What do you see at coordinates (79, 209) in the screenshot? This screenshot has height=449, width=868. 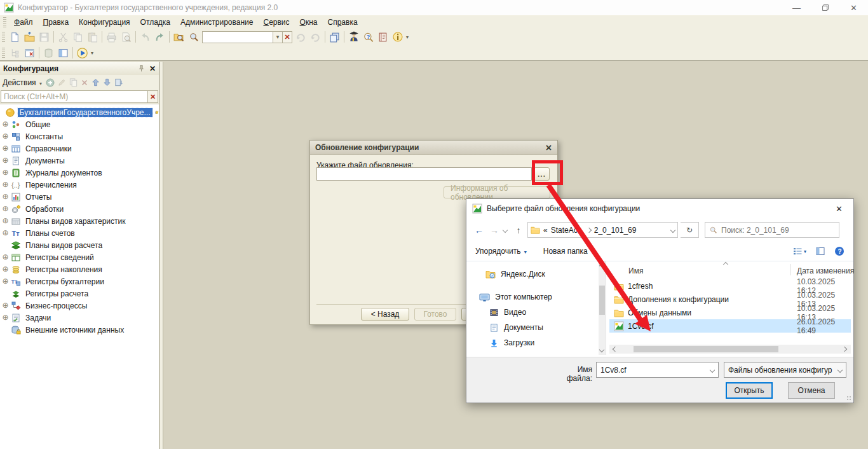 I see `tree-item-data-processors: ⊕Обработки` at bounding box center [79, 209].